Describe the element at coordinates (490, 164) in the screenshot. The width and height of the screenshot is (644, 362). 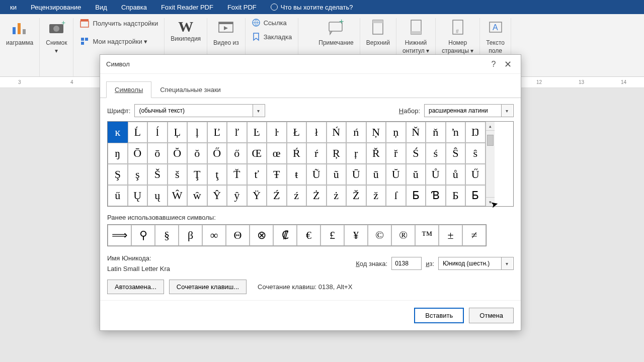
I see `scroll-track` at that location.